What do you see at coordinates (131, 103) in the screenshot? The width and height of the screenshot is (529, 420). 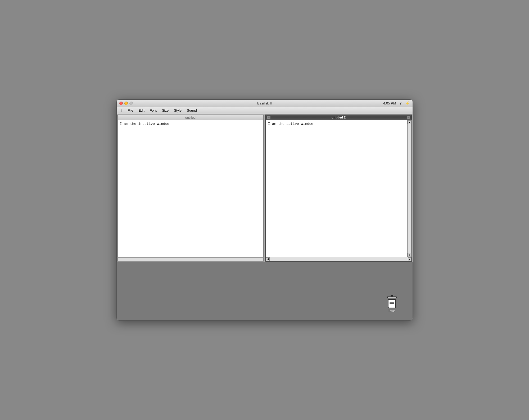 I see `maximize-button` at bounding box center [131, 103].